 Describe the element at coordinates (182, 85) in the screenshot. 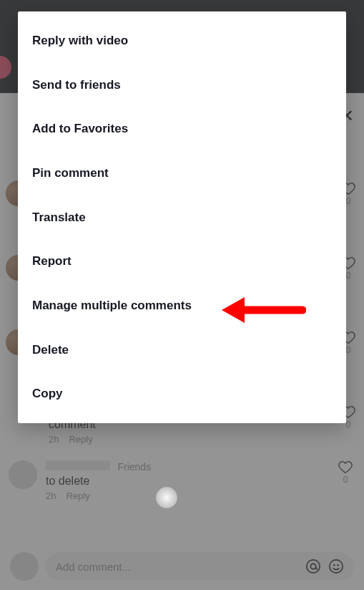

I see `menu-item-send-to-friends: Send to friends` at that location.